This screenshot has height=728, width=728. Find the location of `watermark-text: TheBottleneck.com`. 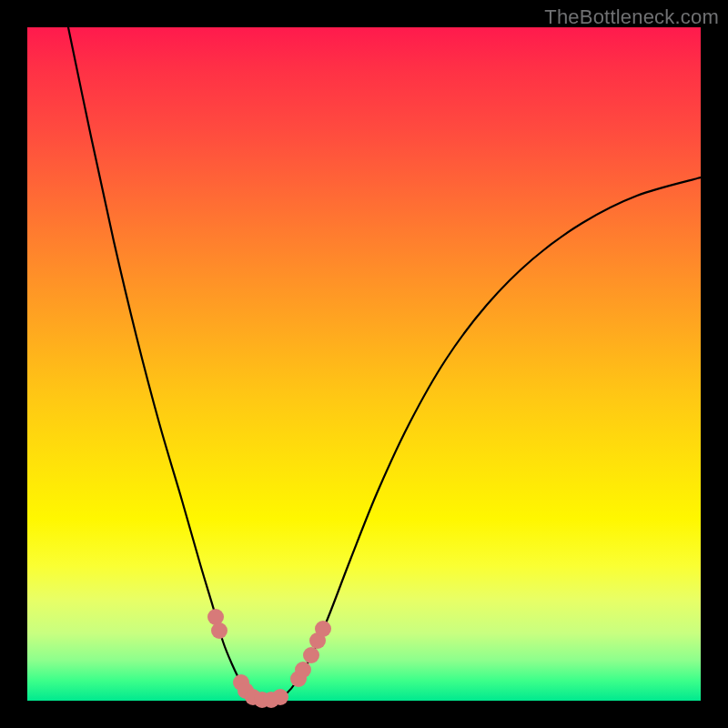

watermark-text: TheBottleneck.com is located at coordinates (632, 17).